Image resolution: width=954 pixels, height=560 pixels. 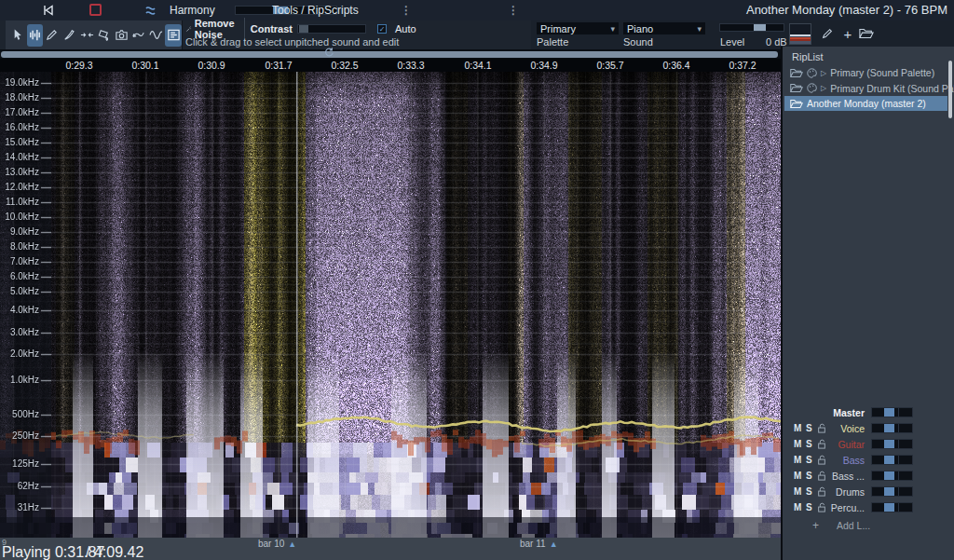 I want to click on time-ruler: 0:29.30:30.10:30.90:31.70:32.50:33.30:34…, so click(x=390, y=65).